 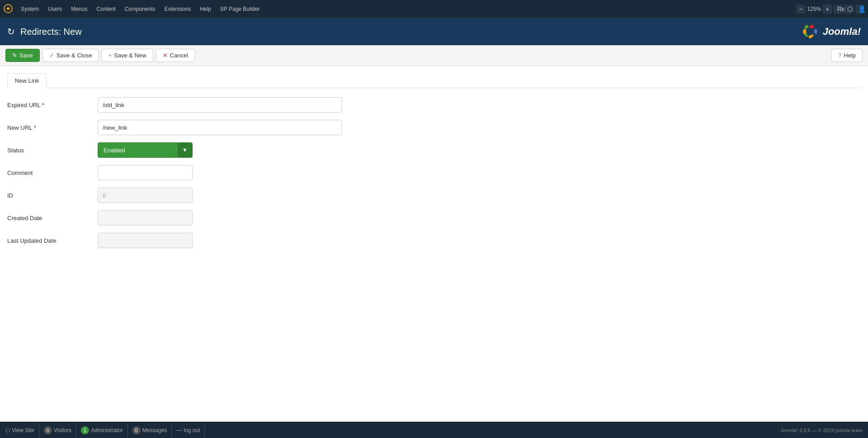 I want to click on help-button: ? Help, so click(x=847, y=55).